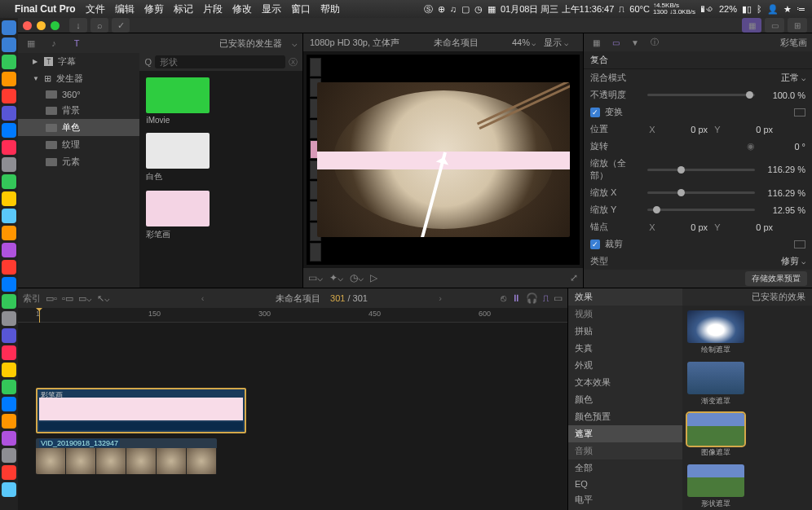 The image size is (812, 510). I want to click on fx-cat: 拼贴, so click(625, 331).